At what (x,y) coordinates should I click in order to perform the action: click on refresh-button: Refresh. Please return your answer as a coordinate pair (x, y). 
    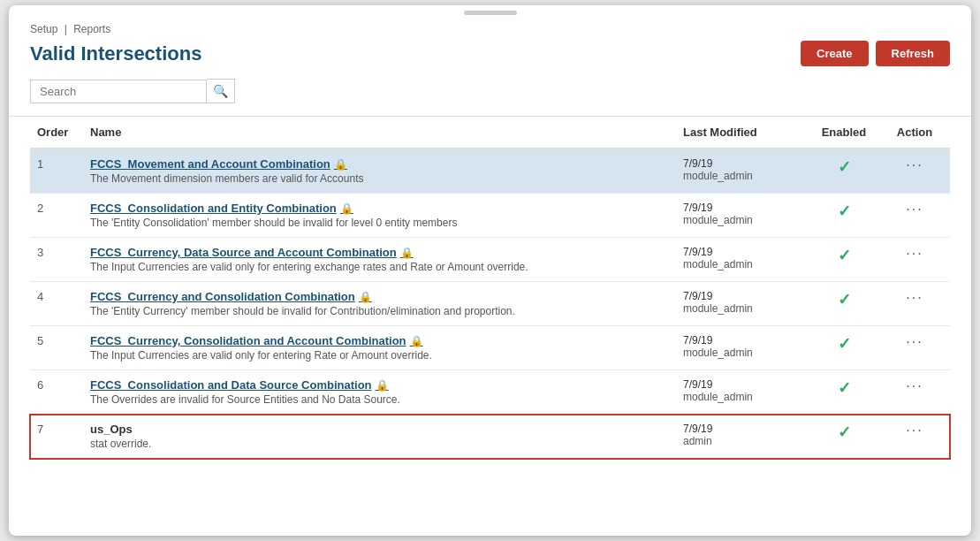
    Looking at the image, I should click on (913, 53).